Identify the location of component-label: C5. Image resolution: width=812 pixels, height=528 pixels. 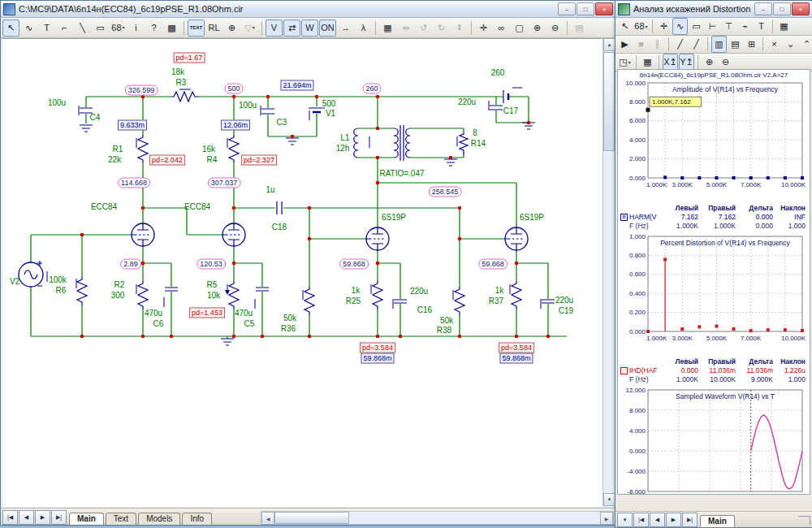
(250, 323).